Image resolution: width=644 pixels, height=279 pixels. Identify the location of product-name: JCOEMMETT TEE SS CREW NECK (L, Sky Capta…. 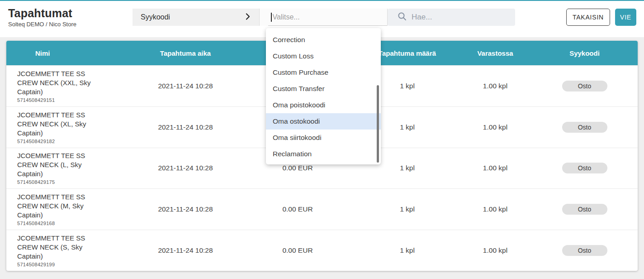
(81, 165).